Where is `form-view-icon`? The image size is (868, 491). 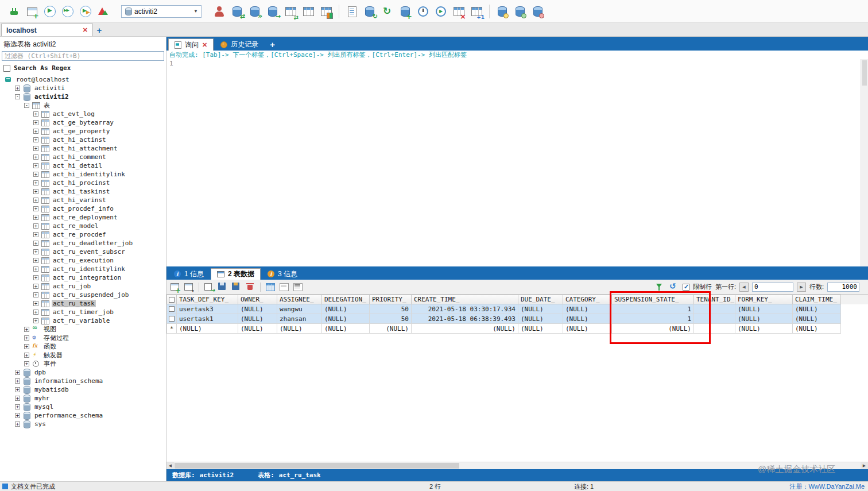 form-view-icon is located at coordinates (284, 287).